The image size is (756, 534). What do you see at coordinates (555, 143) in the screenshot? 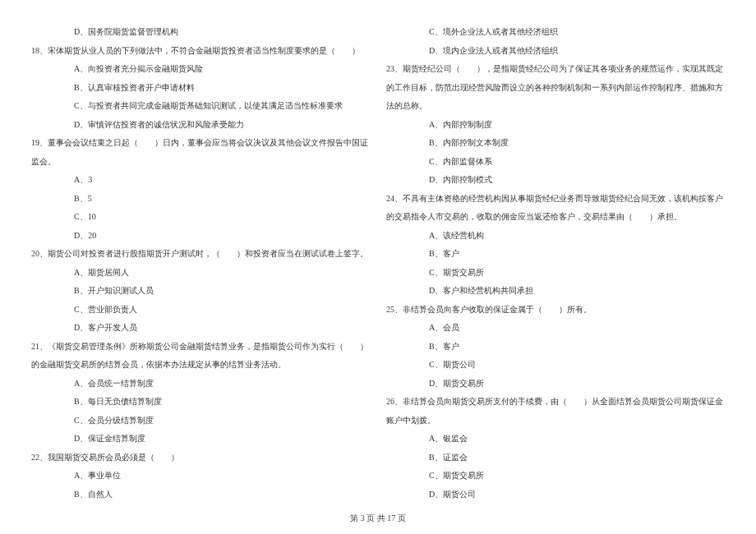
I see `option-text: B、内部控制文本制度` at bounding box center [555, 143].